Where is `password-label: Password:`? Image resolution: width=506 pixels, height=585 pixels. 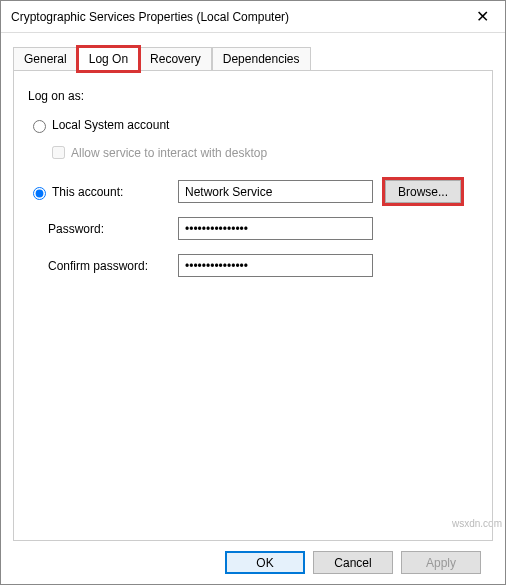 password-label: Password: is located at coordinates (103, 229).